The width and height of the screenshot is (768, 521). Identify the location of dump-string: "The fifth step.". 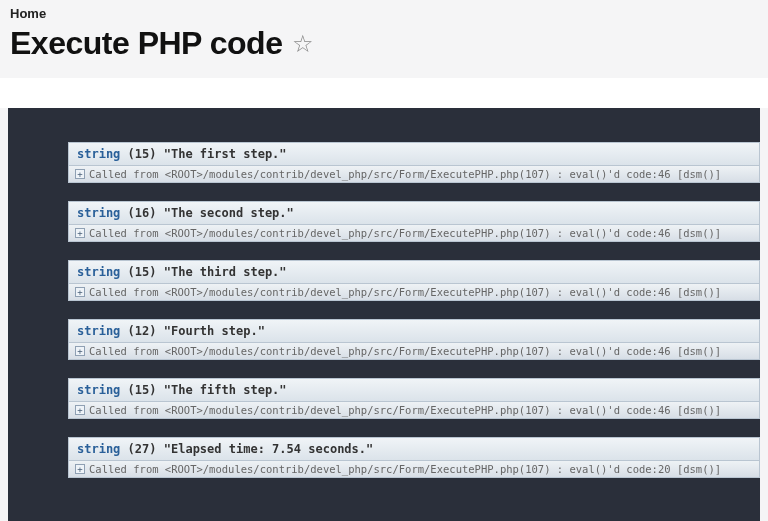
(226, 390).